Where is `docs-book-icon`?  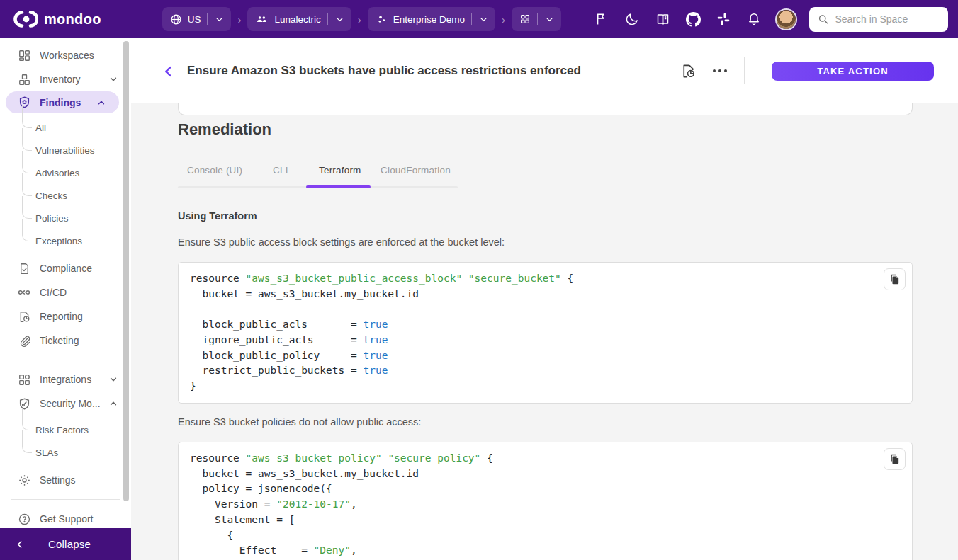 docs-book-icon is located at coordinates (663, 19).